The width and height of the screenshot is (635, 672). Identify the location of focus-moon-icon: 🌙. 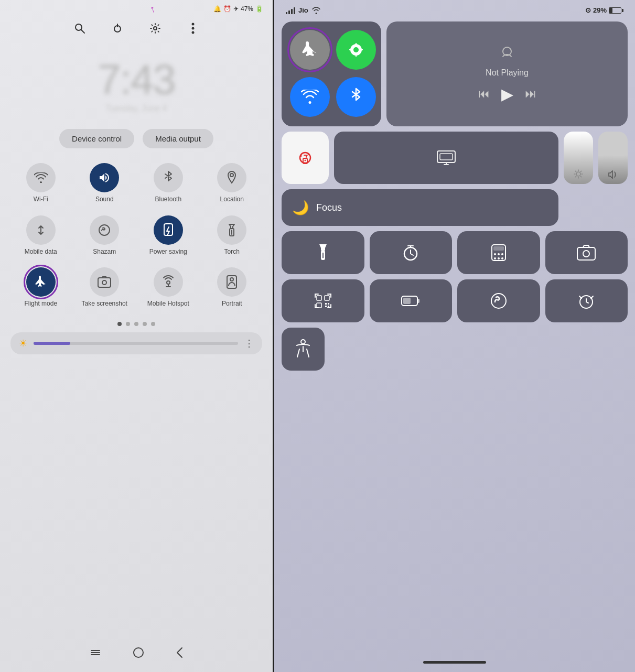
(300, 208).